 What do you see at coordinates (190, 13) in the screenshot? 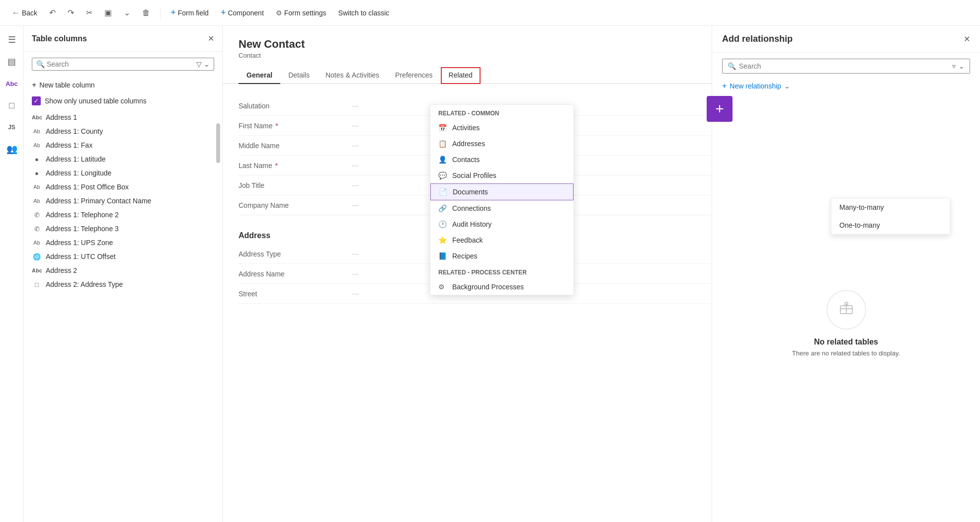
I see `add-form-field-button: + Form field` at bounding box center [190, 13].